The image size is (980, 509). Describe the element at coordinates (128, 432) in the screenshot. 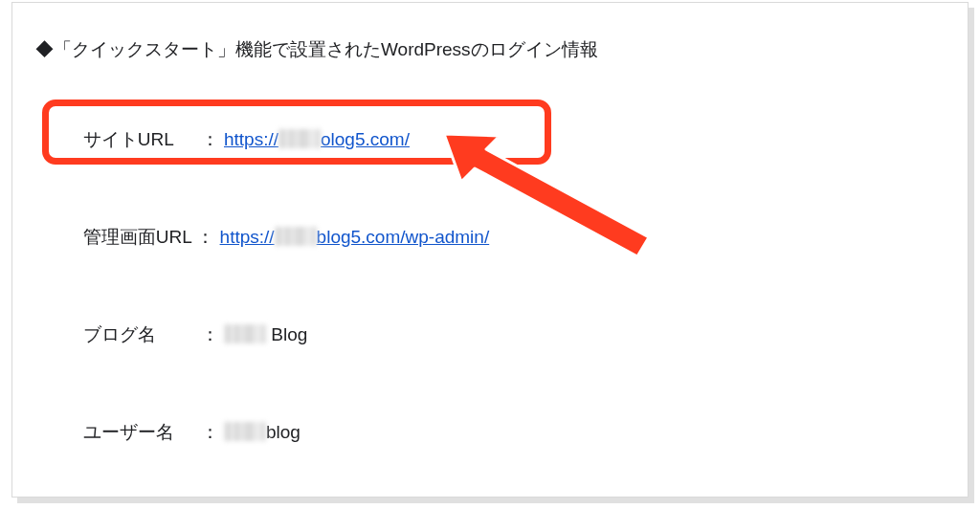

I see `user-name-label: ユーザー名` at that location.